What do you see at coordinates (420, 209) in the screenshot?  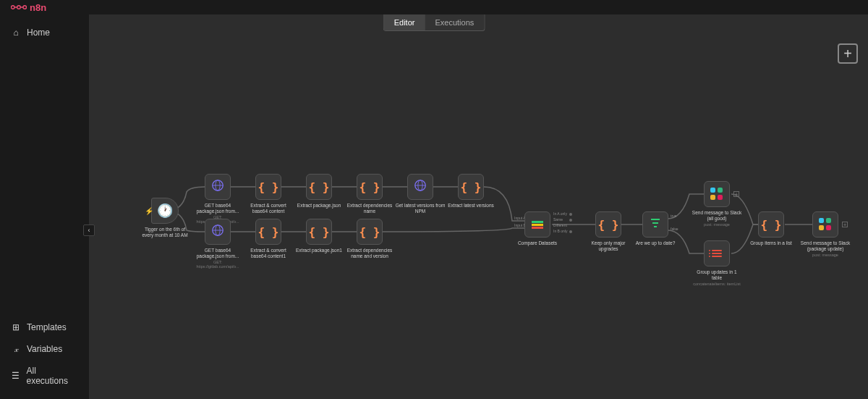 I see `node-label: Get latest versions from NPM` at bounding box center [420, 209].